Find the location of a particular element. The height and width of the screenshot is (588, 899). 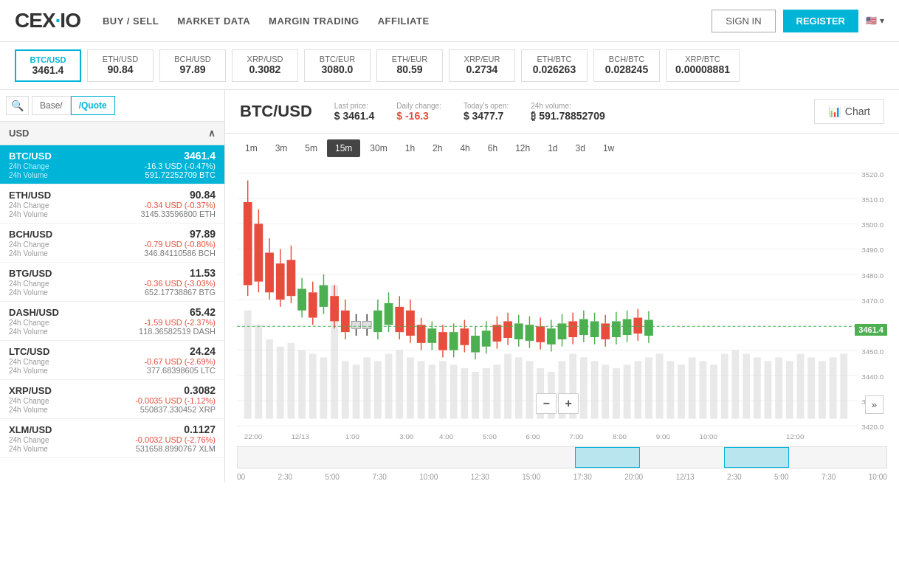

change-val: -0.0032 USD (-2.76%) is located at coordinates (176, 440).